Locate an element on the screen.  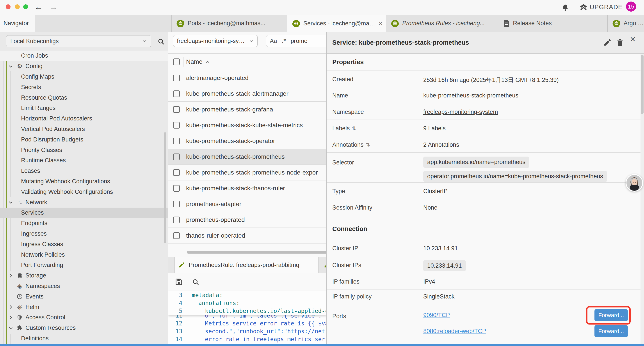
sidebar-item-leases: Leases is located at coordinates (84, 171).